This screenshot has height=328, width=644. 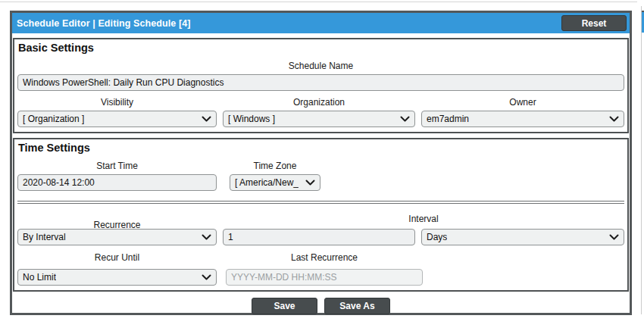 What do you see at coordinates (321, 48) in the screenshot?
I see `basic-settings-heading: Basic Settings` at bounding box center [321, 48].